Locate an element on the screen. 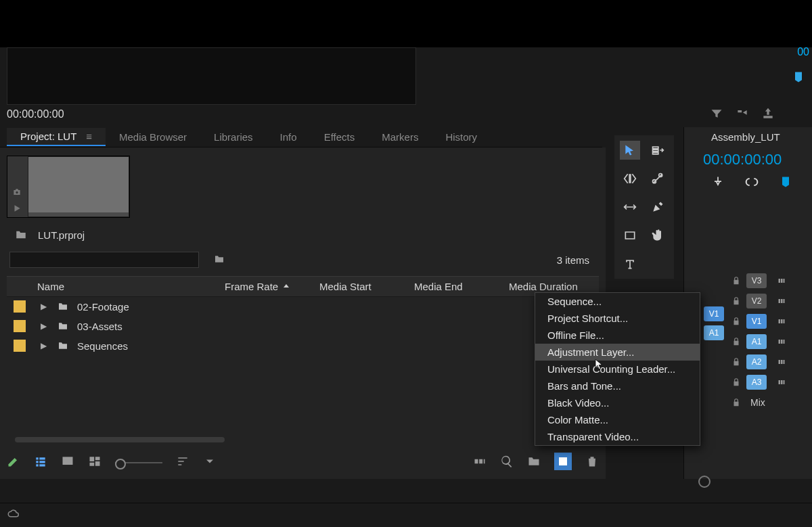 This screenshot has width=812, height=527. marker-icon is located at coordinates (798, 78).